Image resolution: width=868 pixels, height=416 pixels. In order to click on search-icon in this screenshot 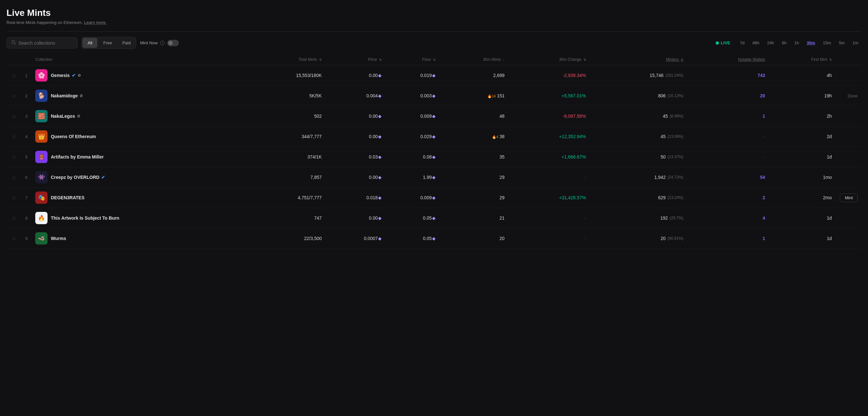, I will do `click(13, 43)`.